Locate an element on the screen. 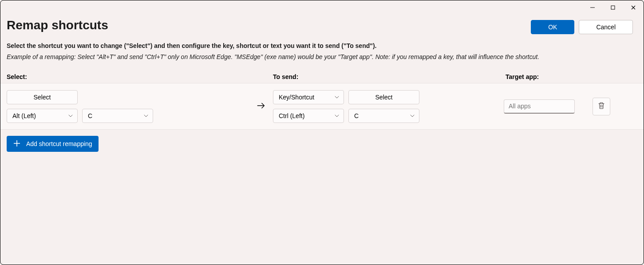 This screenshot has width=644, height=265. add-remapping-button: Add shortcut remapping is located at coordinates (52, 144).